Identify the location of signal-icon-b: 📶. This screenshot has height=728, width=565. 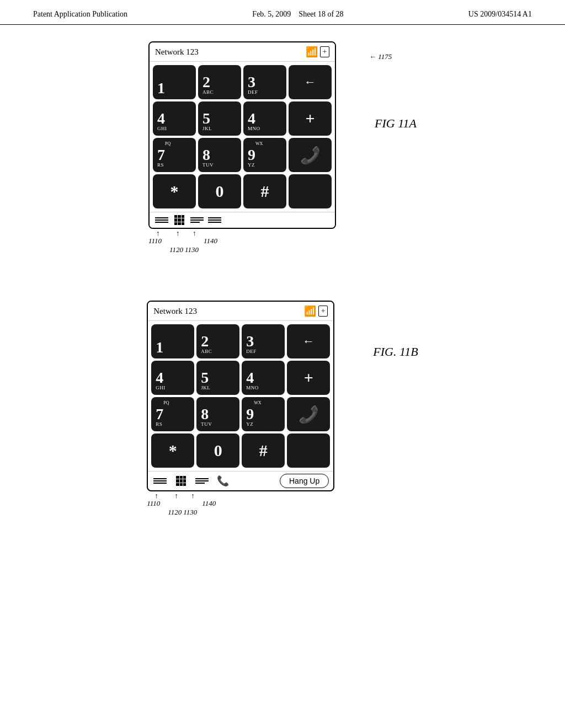
(310, 311).